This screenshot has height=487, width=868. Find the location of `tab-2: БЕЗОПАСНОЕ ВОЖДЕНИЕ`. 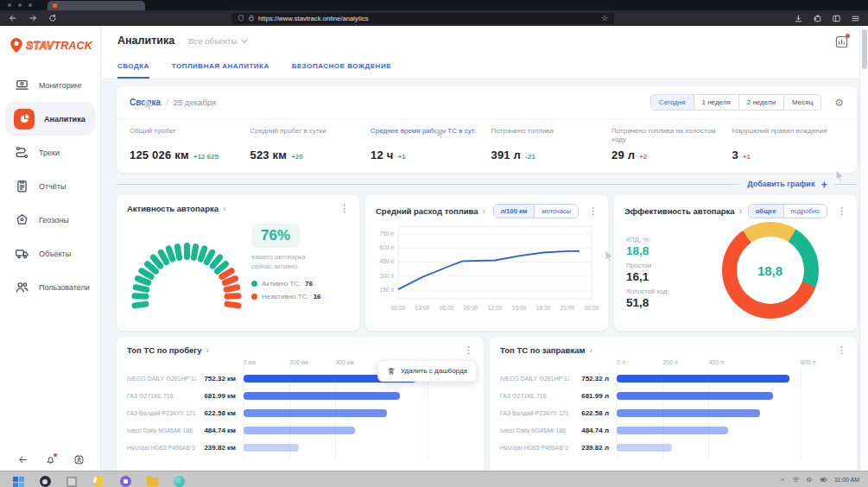

tab-2: БЕЗОПАСНОЕ ВОЖДЕНИЕ is located at coordinates (342, 71).